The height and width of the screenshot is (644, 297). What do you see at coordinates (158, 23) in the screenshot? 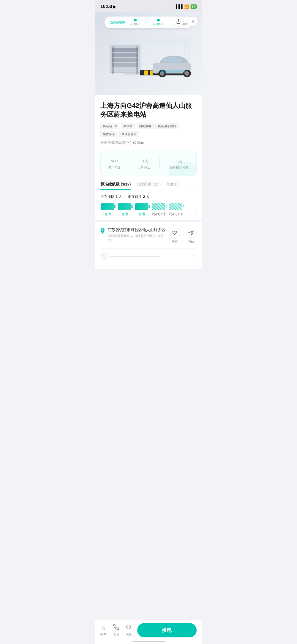
I see `step-battery-up: 电池换上` at bounding box center [158, 23].